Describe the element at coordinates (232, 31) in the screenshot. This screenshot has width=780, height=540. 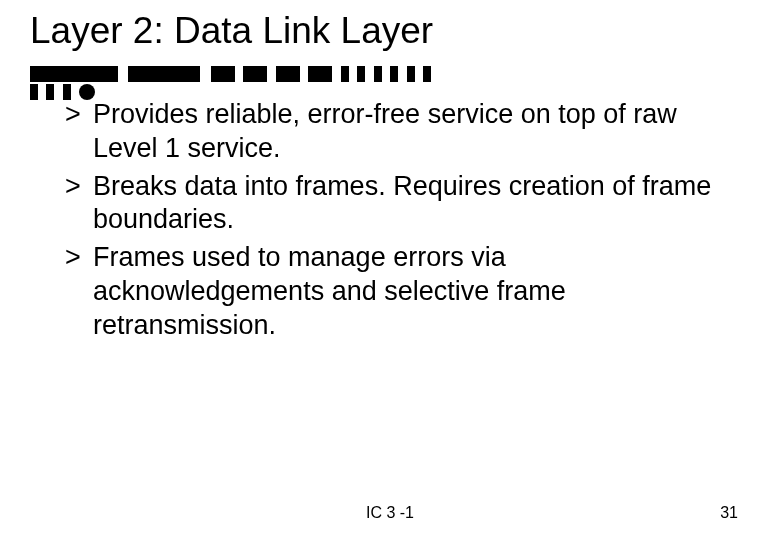
I see `slide-title: Layer 2: Data Link Layer` at that location.